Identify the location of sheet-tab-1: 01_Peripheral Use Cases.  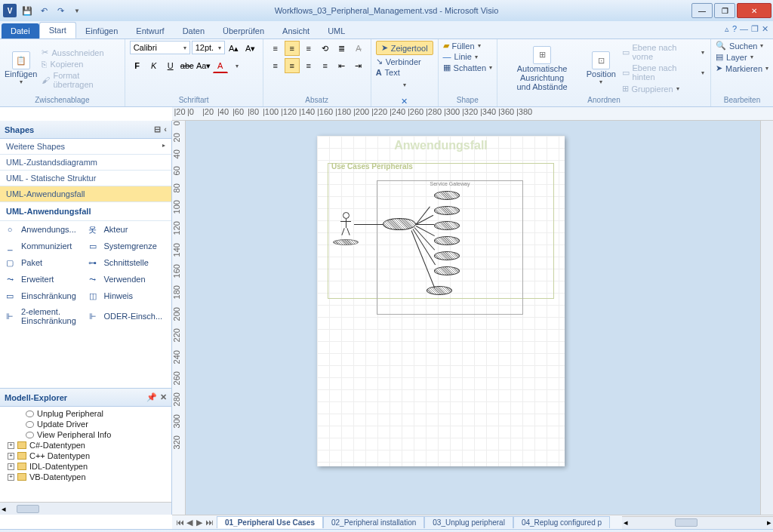
(270, 522).